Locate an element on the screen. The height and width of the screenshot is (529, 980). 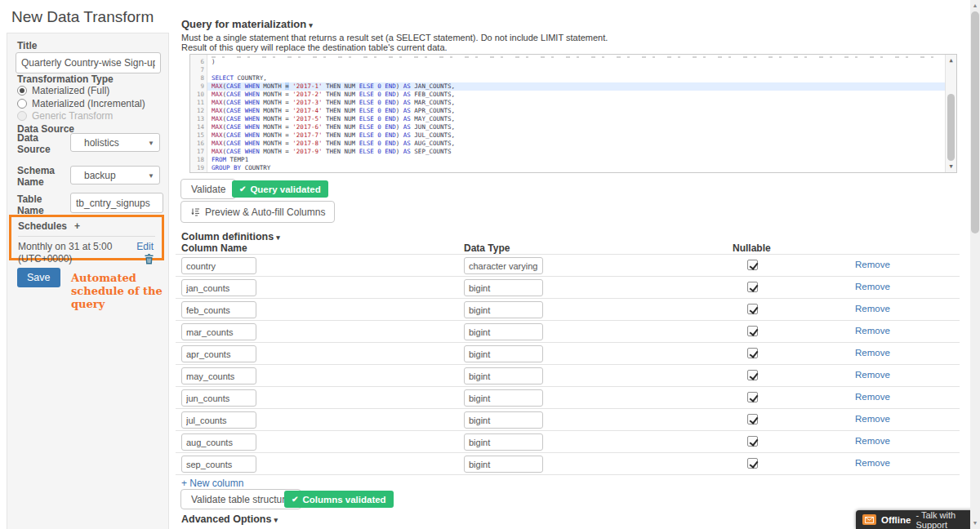
column-definitions-title: Column definitions▾ is located at coordinates (230, 237).